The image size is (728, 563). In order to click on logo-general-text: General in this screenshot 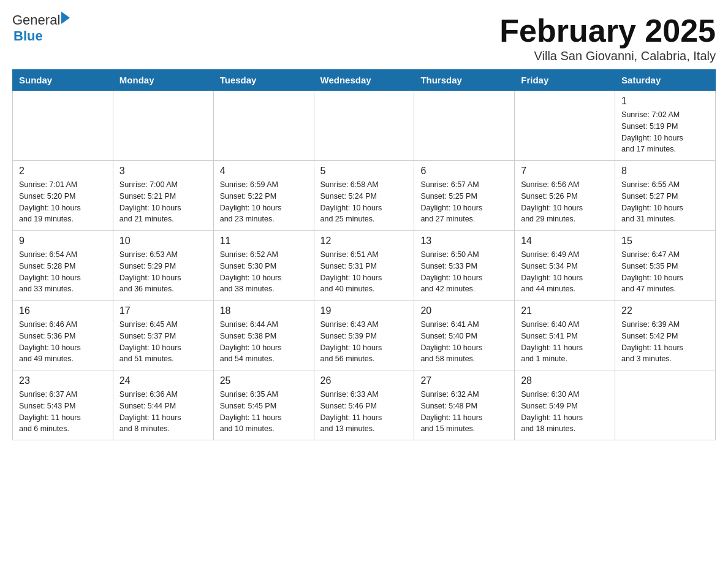, I will do `click(36, 20)`.